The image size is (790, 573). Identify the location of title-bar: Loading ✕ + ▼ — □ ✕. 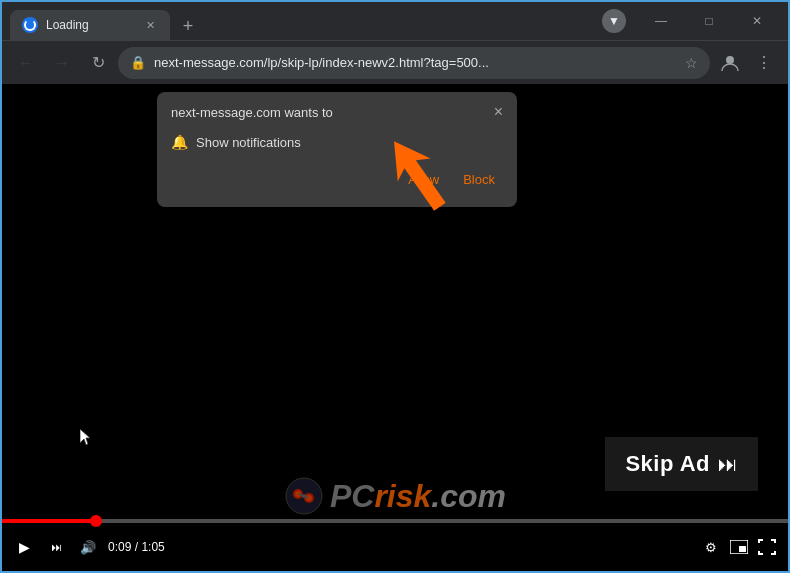
(395, 21).